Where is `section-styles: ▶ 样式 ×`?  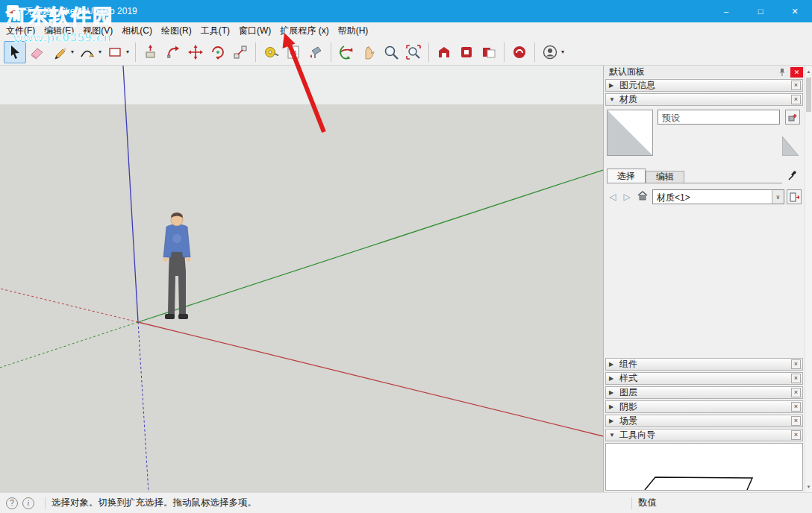 section-styles: ▶ 样式 × is located at coordinates (705, 379).